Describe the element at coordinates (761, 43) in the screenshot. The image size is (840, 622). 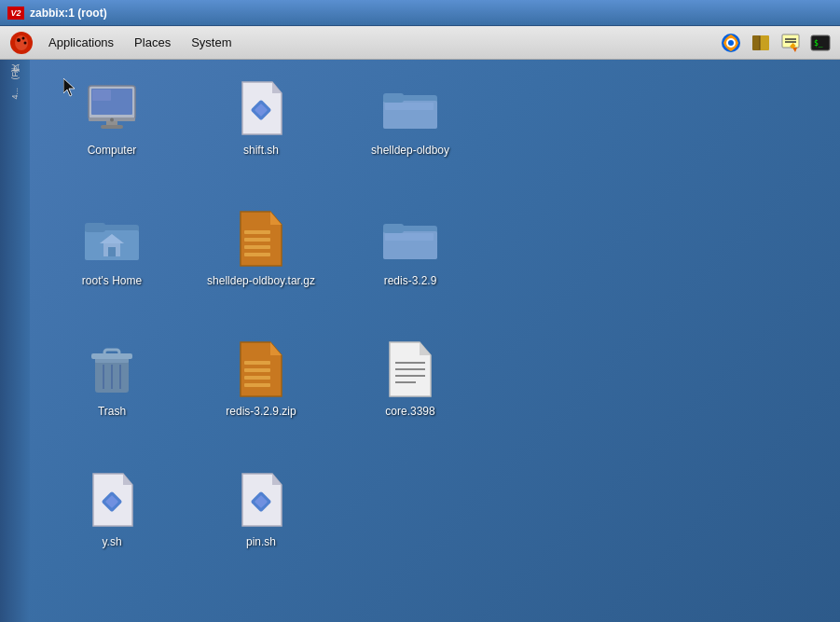
I see `book-icon` at that location.